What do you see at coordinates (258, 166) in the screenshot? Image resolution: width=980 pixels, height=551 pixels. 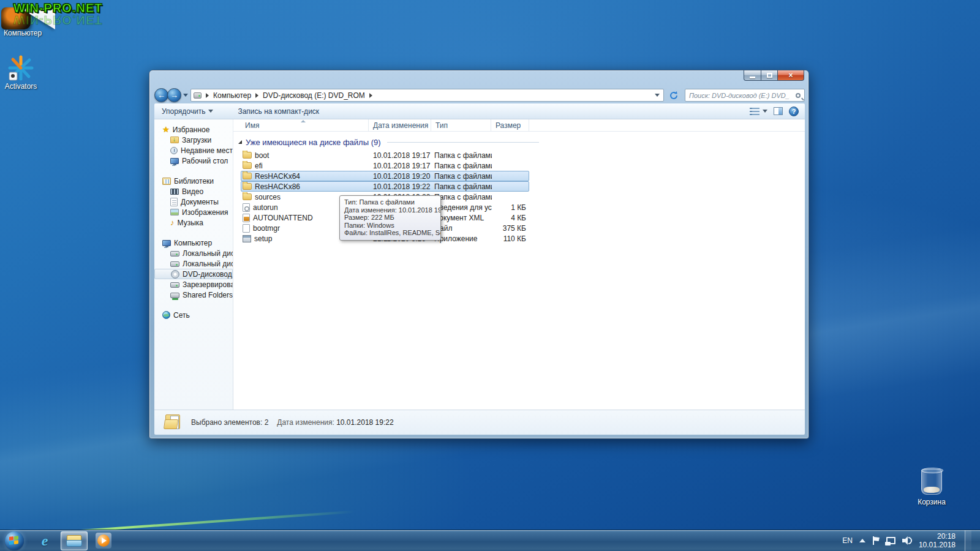 I see `file-name: efi` at bounding box center [258, 166].